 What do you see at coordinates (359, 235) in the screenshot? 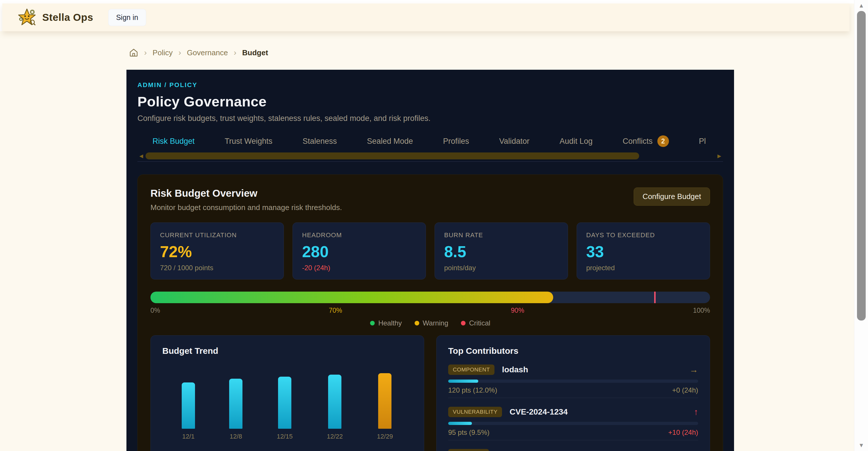
I see `stat-label: HEADROOM` at bounding box center [359, 235].